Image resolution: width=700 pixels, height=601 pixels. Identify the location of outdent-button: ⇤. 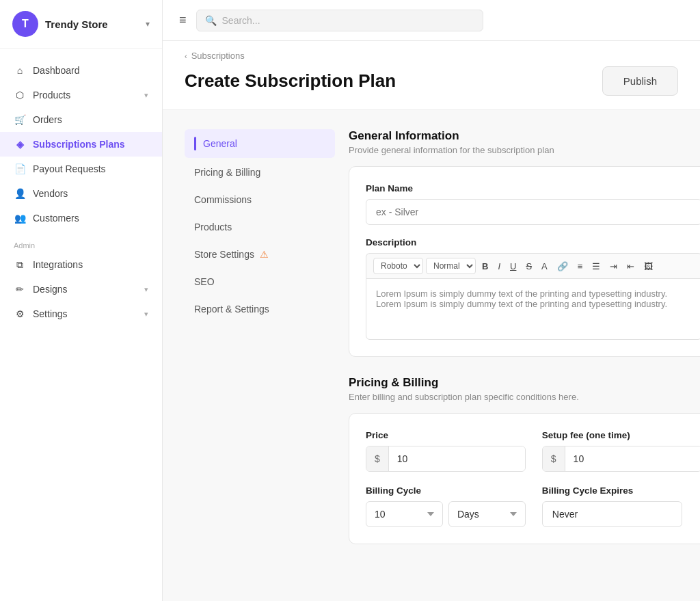
(630, 267).